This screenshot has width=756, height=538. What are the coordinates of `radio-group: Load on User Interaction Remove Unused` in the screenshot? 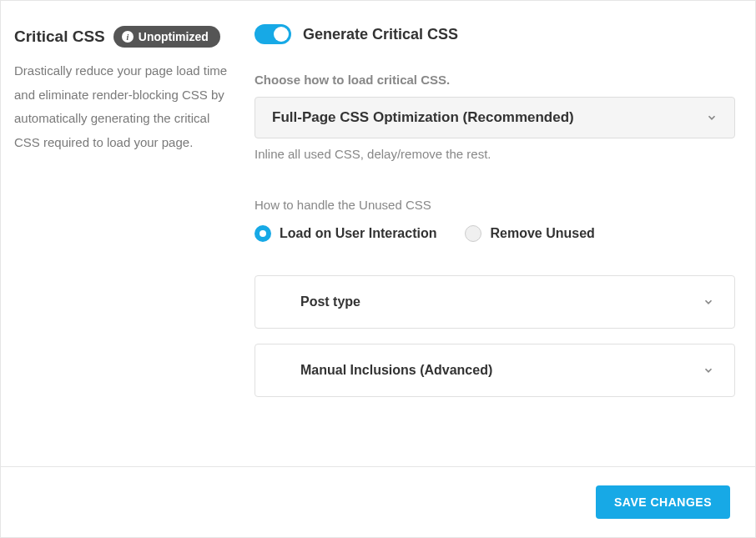 It's located at (495, 234).